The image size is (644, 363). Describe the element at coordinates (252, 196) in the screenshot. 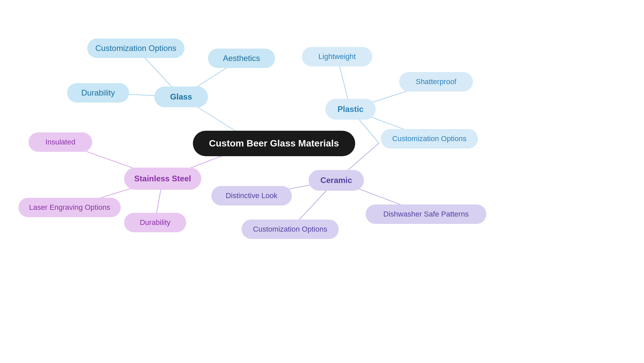

I see `ceramic-distinctive-node: Distinctive Look` at that location.